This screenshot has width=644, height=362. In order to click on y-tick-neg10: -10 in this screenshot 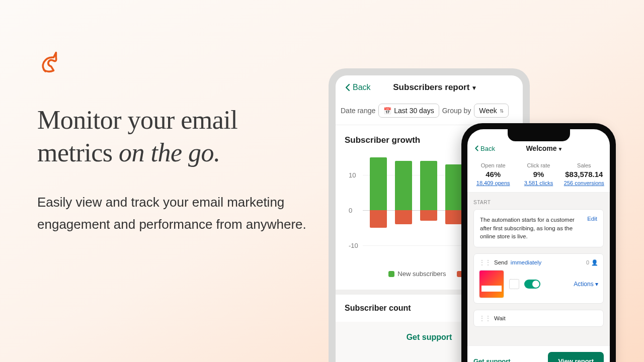, I will do `click(353, 245)`.